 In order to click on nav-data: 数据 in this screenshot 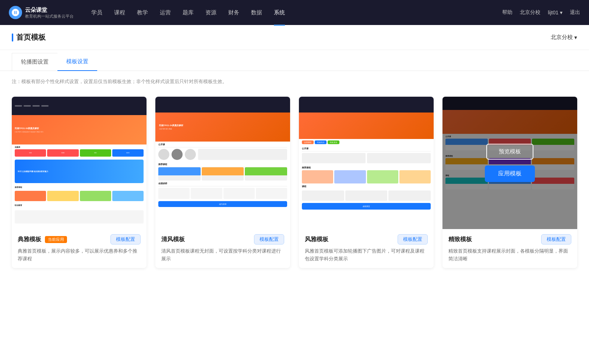, I will do `click(257, 13)`.